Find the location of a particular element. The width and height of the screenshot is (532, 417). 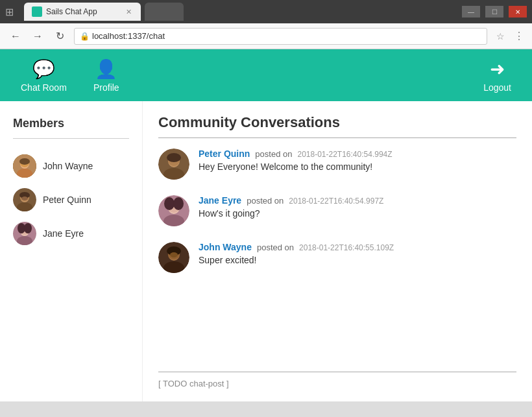

message-item-1: Jane Eyre posted on 2018-01-22T16:40:54.… is located at coordinates (335, 211).